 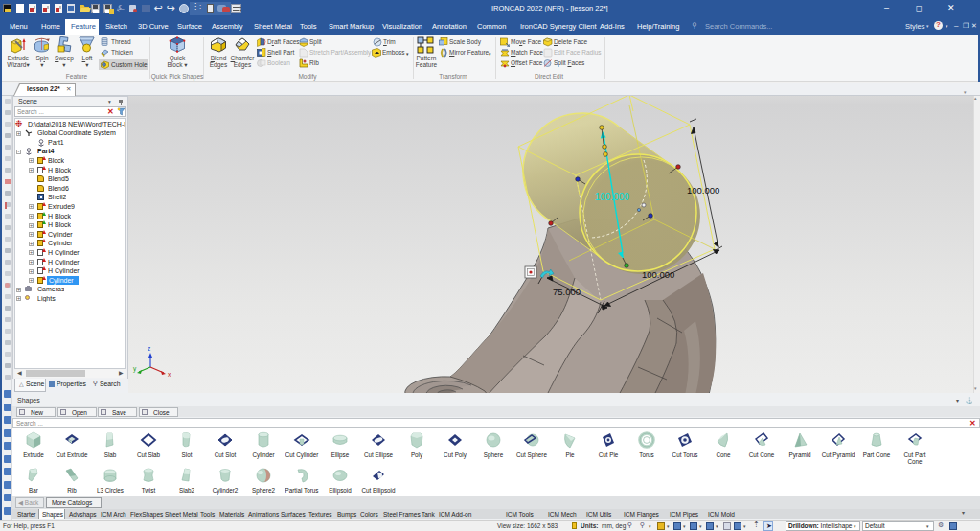 I want to click on svg-text: z, so click(x=149, y=349).